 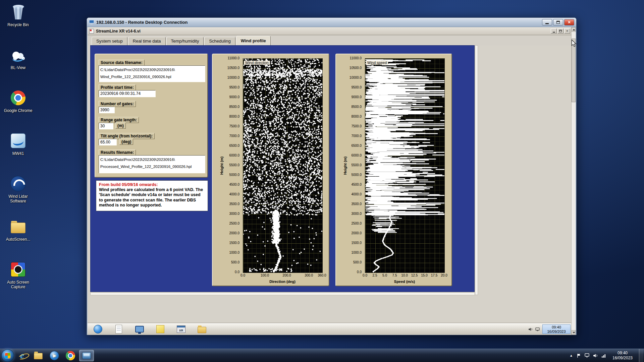 I want to click on xr-app-launcher: XR, so click(x=181, y=329).